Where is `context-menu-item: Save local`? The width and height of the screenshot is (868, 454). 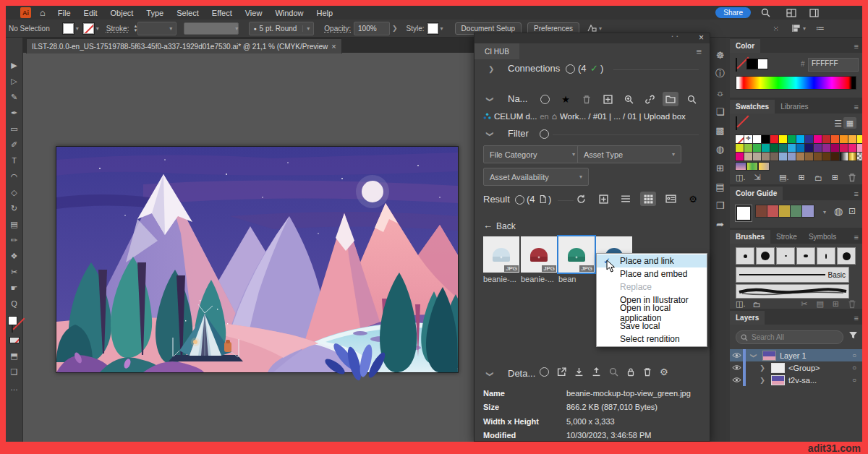
context-menu-item: Save local is located at coordinates (652, 326).